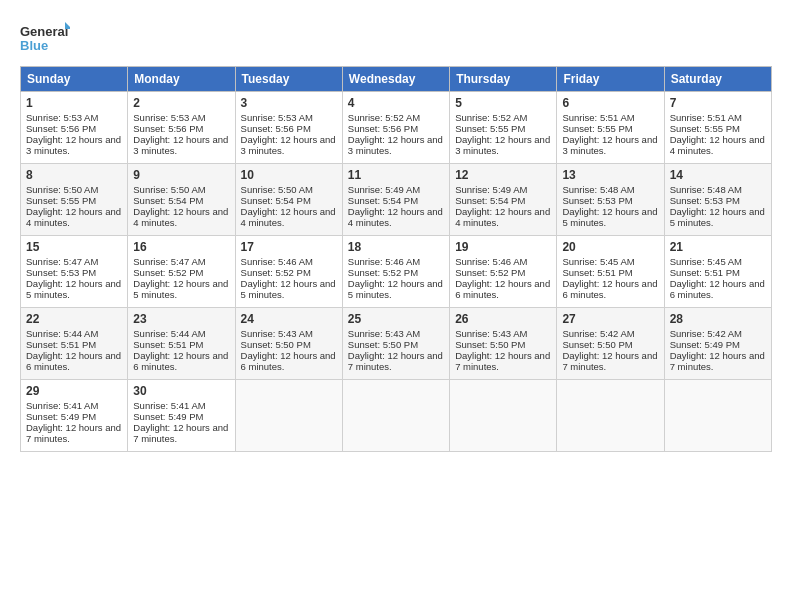 This screenshot has height=612, width=792. What do you see at coordinates (74, 128) in the screenshot?
I see `calendar-cell: 1Sunrise: 5:53 AMSunset: 5:56 PMDaylight…` at bounding box center [74, 128].